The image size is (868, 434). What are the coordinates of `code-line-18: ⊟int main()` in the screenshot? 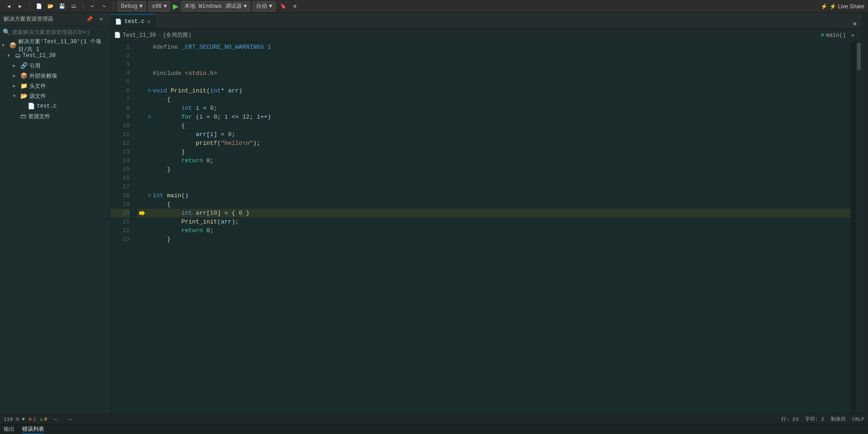 It's located at (494, 196).